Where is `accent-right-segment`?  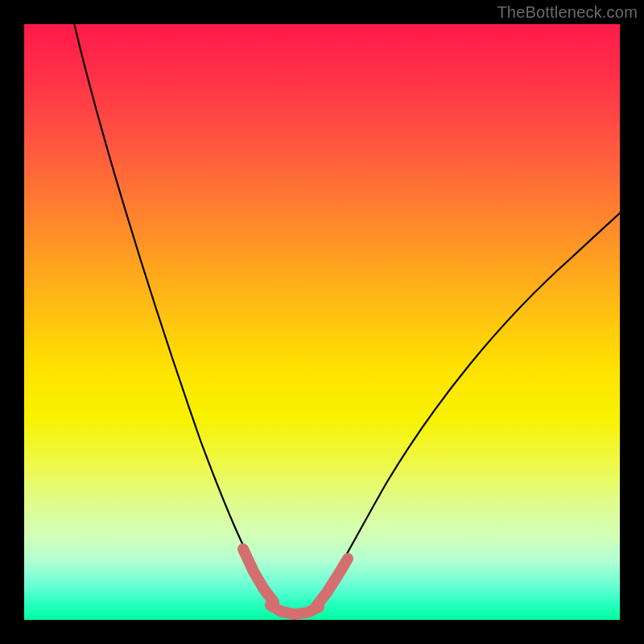 accent-right-segment is located at coordinates (332, 583).